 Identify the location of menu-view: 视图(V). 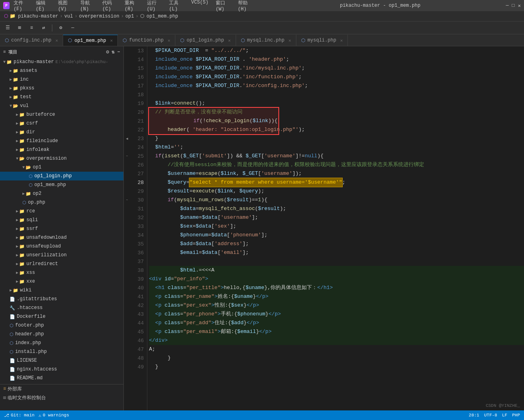
(66, 6).